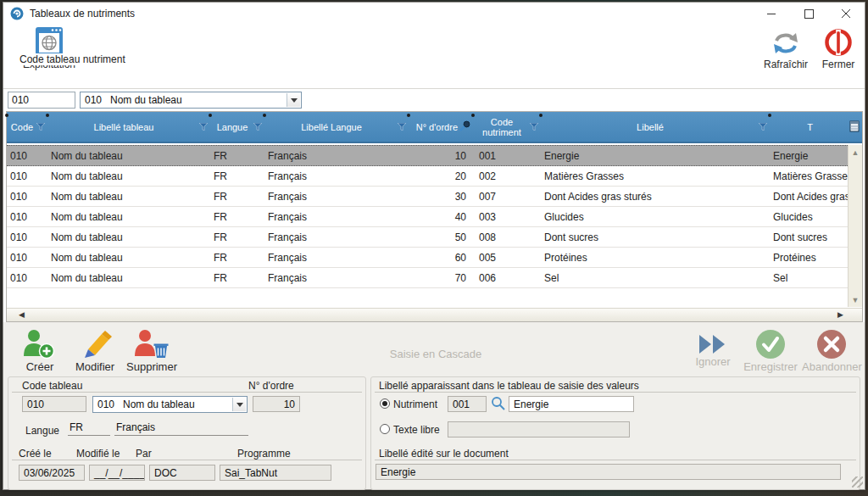 This screenshot has width=868, height=496. Describe the element at coordinates (832, 351) in the screenshot. I see `abandon-button: Abandonner` at that location.